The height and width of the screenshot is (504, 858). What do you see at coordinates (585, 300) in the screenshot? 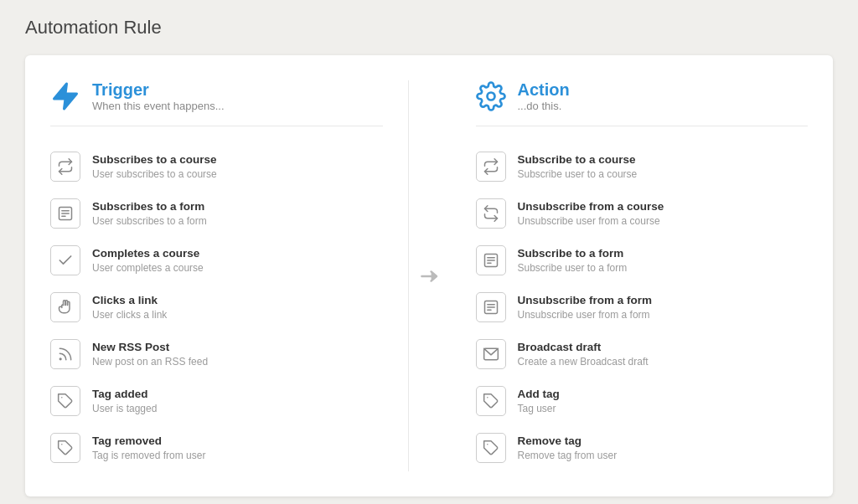
I see `item-label-unsubscribe-form: Unsubscribe from a form` at bounding box center [585, 300].